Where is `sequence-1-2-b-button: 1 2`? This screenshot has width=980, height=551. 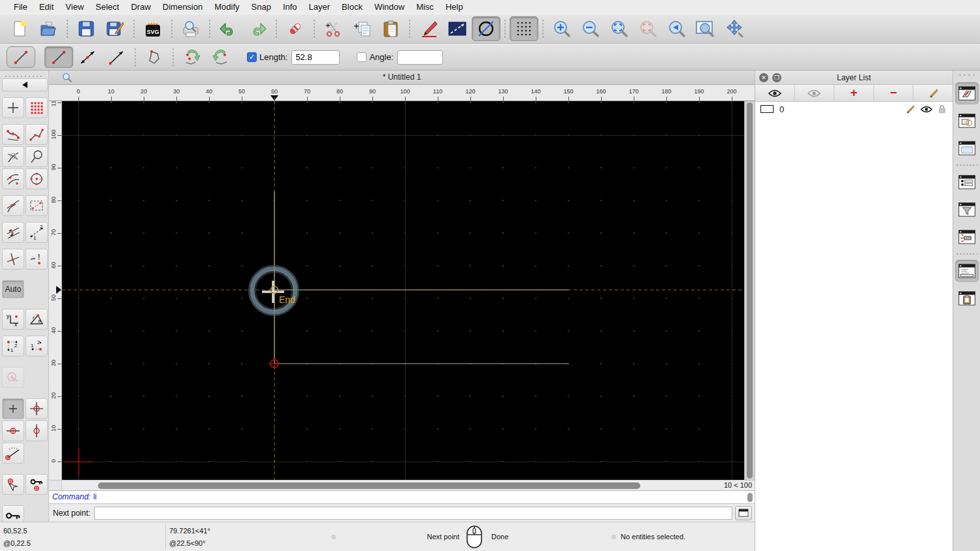 sequence-1-2-b-button: 1 2 is located at coordinates (37, 346).